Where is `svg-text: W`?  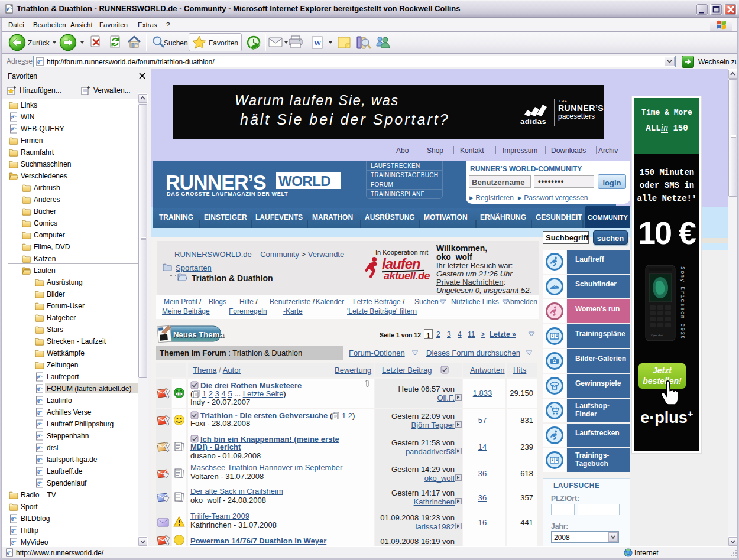 svg-text: W is located at coordinates (318, 43).